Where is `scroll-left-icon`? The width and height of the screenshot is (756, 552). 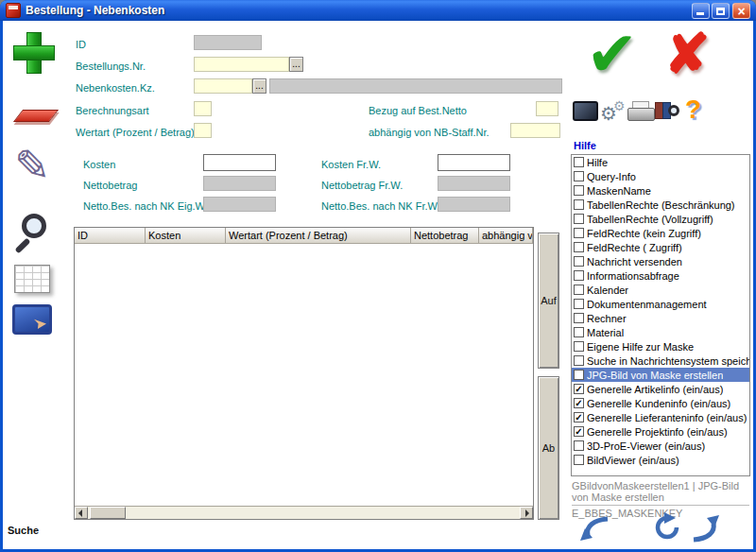 scroll-left-icon is located at coordinates (81, 512).